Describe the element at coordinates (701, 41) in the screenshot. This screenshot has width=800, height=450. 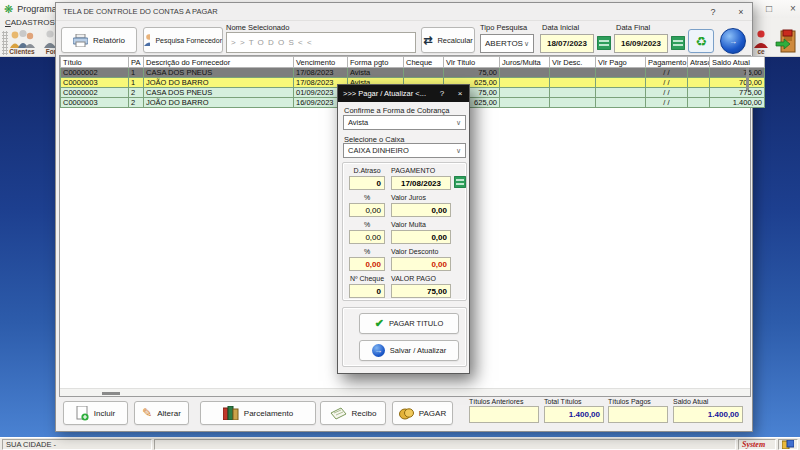
I see `refresh-button: ♻` at that location.